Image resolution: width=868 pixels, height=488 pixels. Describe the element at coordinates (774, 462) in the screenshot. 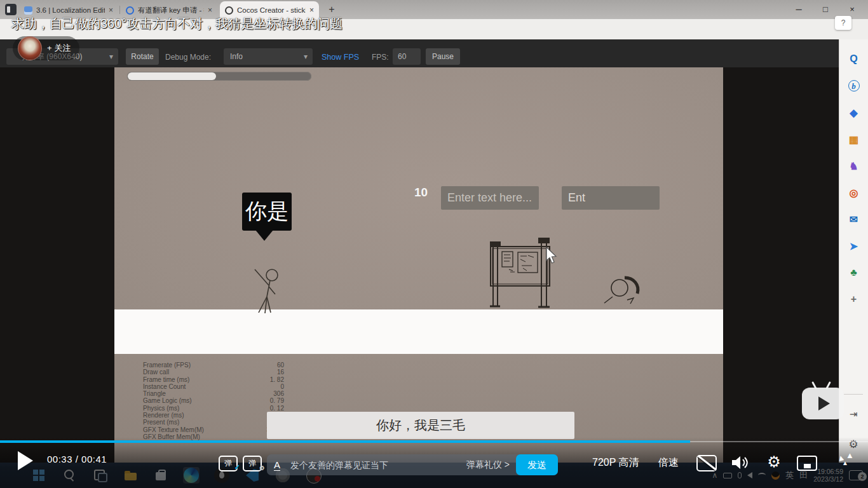

I see `player-settings-gear-icon: ⚙` at that location.